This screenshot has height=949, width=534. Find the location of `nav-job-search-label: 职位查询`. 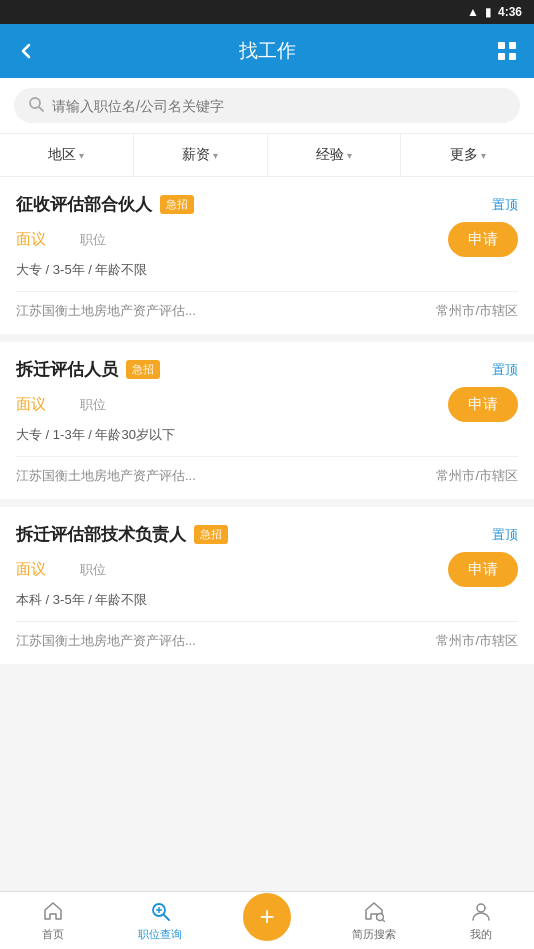

nav-job-search-label: 职位查询 is located at coordinates (160, 934).